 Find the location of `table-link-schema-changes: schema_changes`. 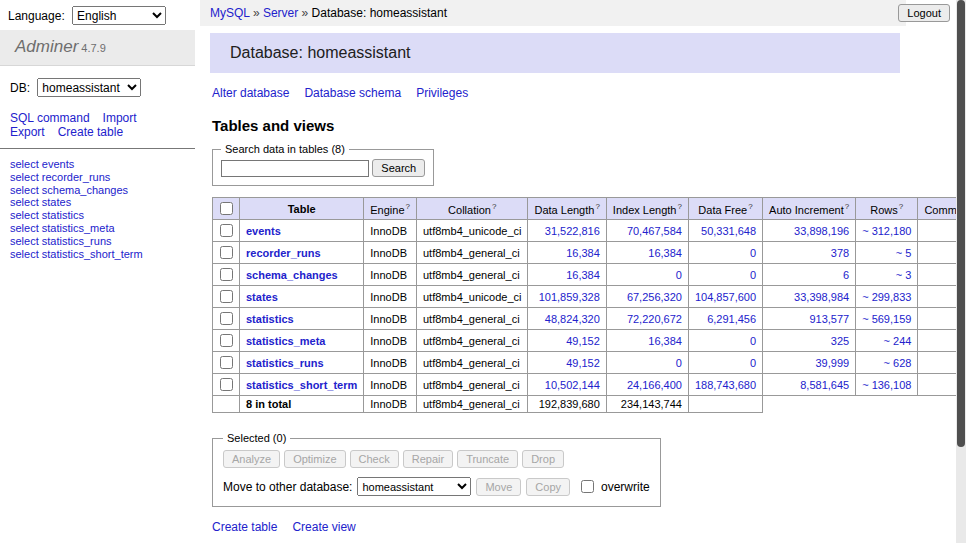

table-link-schema-changes: schema_changes is located at coordinates (85, 190).